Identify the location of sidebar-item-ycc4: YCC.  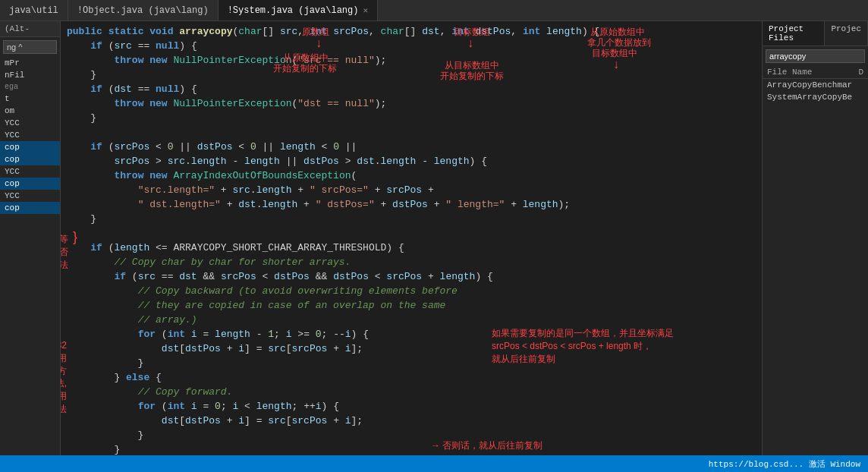
(30, 196).